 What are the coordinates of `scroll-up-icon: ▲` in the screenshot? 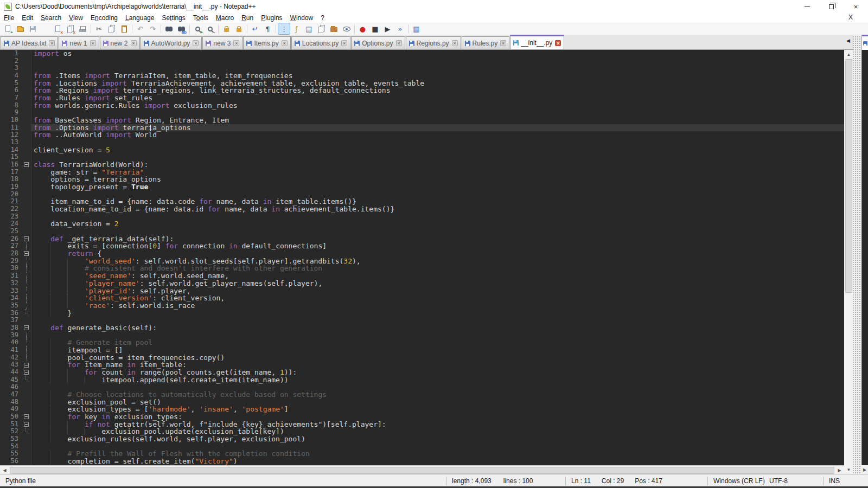 It's located at (849, 54).